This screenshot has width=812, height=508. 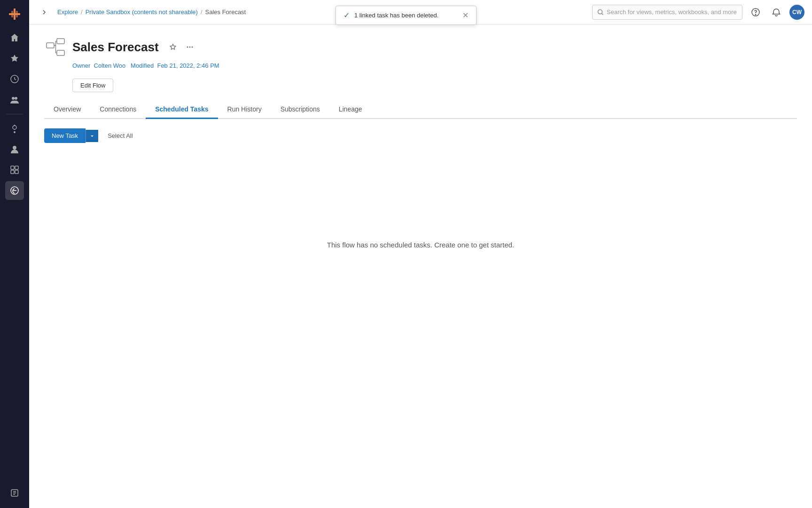 I want to click on toast-check-icon: ✓, so click(x=347, y=15).